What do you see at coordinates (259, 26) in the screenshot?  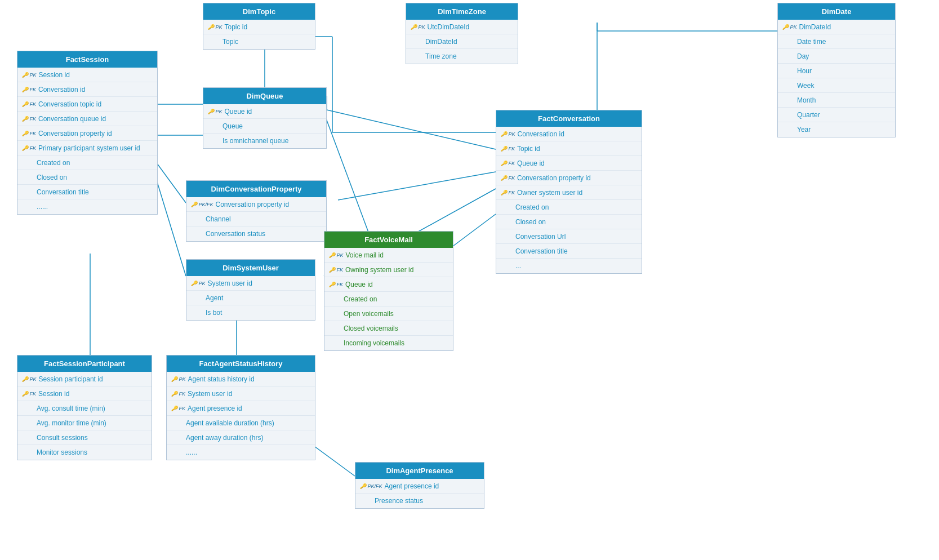 I see `entity-dimtopic: DimTopic 🔑 PK Topic id Topic` at bounding box center [259, 26].